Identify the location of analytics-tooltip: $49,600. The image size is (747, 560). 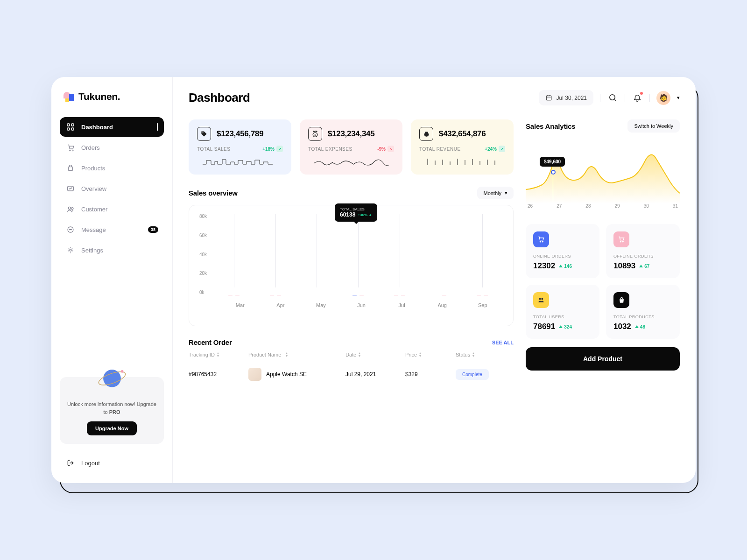
(552, 161).